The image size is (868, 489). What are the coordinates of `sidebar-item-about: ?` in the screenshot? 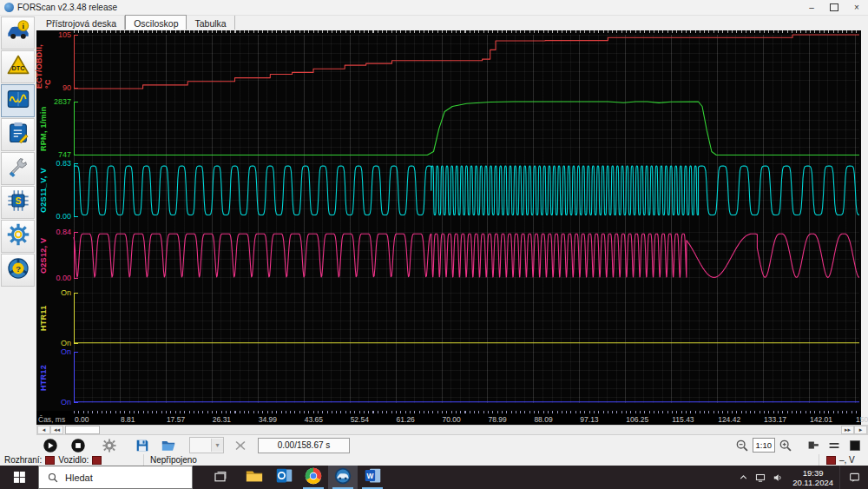 It's located at (17, 270).